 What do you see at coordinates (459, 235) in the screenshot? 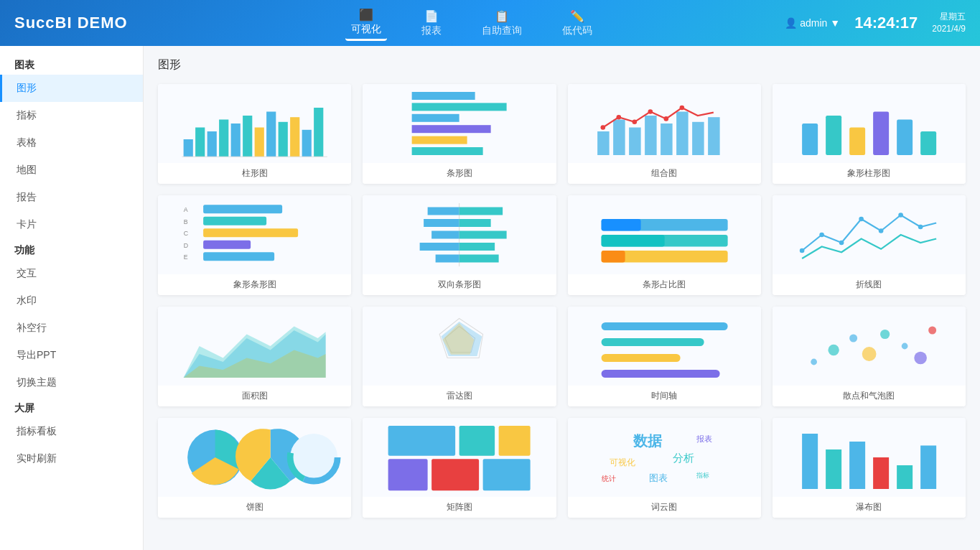
I see `chart-thumb-bidir` at bounding box center [459, 235].